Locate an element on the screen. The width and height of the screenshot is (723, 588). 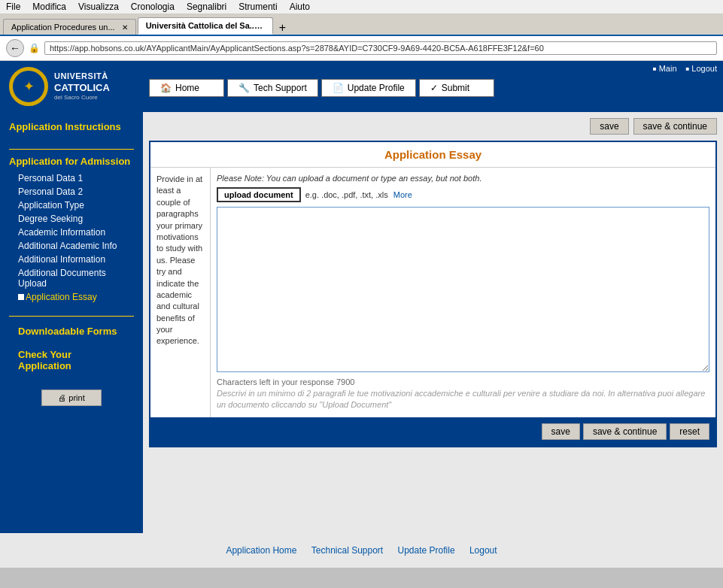
url-field is located at coordinates (381, 48).